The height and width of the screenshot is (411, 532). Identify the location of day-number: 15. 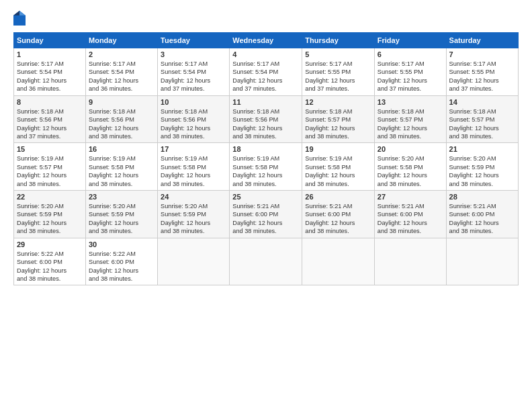
(50, 149).